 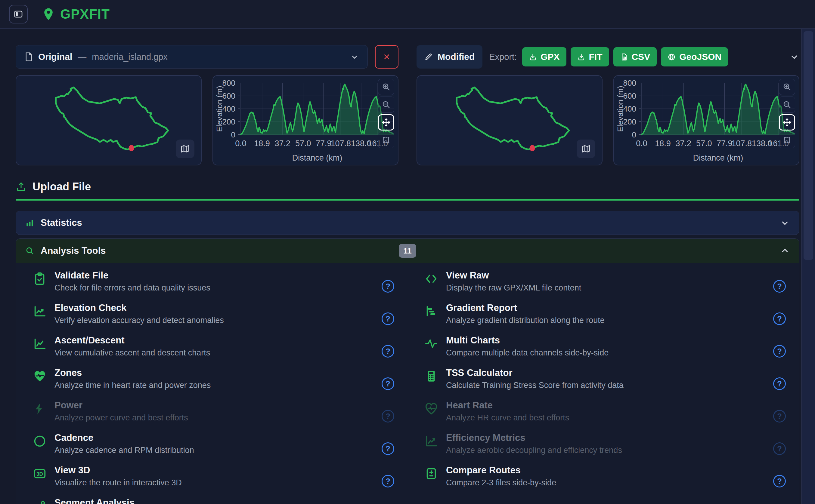 What do you see at coordinates (306, 120) in the screenshot?
I see `original-elevation-chart: 0.018.937.257.077.9107.8138.0161.0020040…` at bounding box center [306, 120].